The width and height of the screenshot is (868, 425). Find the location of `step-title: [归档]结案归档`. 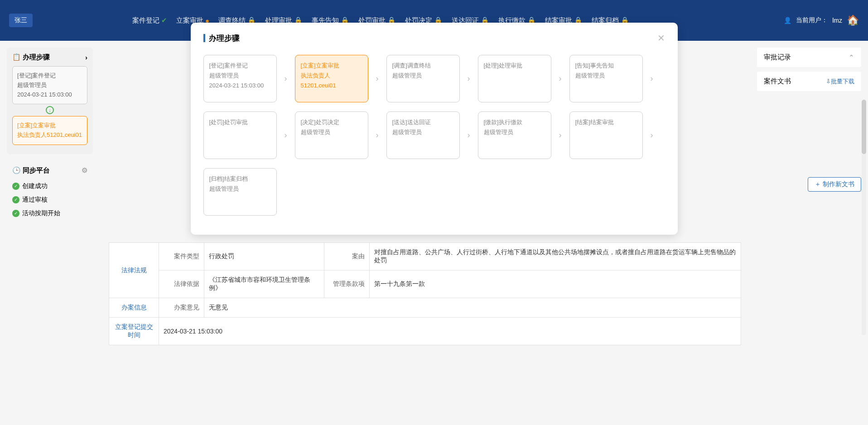

step-title: [归档]结案归档 is located at coordinates (240, 179).